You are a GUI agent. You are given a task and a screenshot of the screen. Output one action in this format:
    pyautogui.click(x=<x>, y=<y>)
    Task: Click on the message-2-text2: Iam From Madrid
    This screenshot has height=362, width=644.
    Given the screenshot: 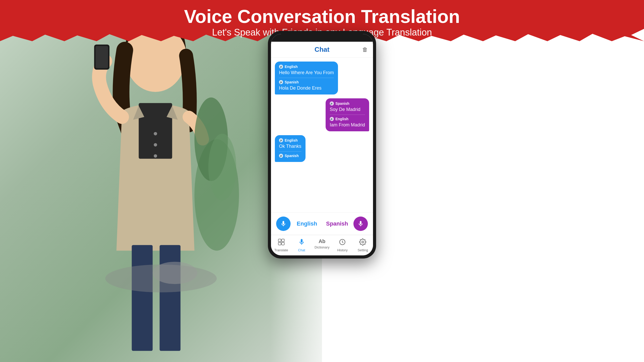 What is the action you would take?
    pyautogui.click(x=347, y=125)
    